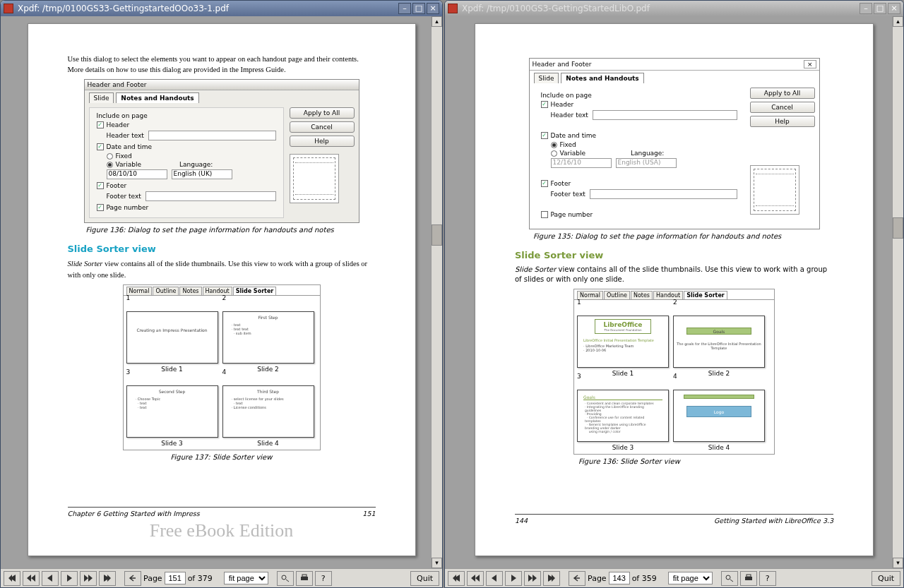 The width and height of the screenshot is (904, 588). What do you see at coordinates (137, 174) in the screenshot?
I see `date-select: 08/10/10` at bounding box center [137, 174].